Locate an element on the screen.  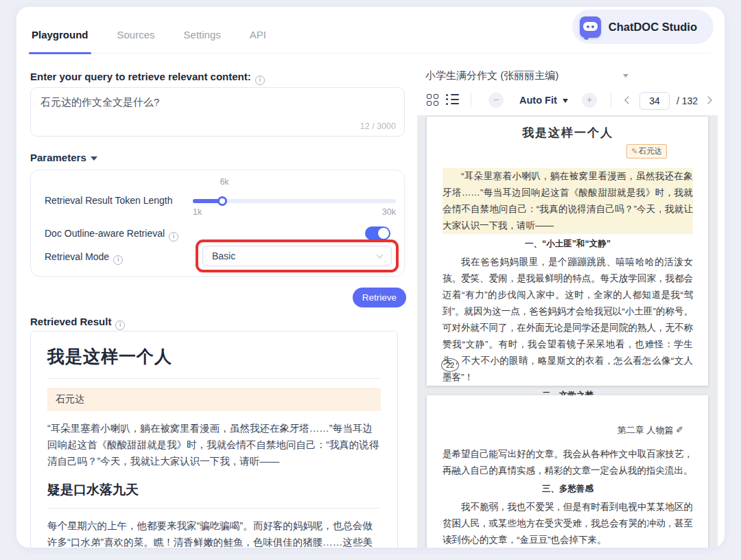
chapter-header: 第二章 人物篇 ✐ is located at coordinates (563, 430).